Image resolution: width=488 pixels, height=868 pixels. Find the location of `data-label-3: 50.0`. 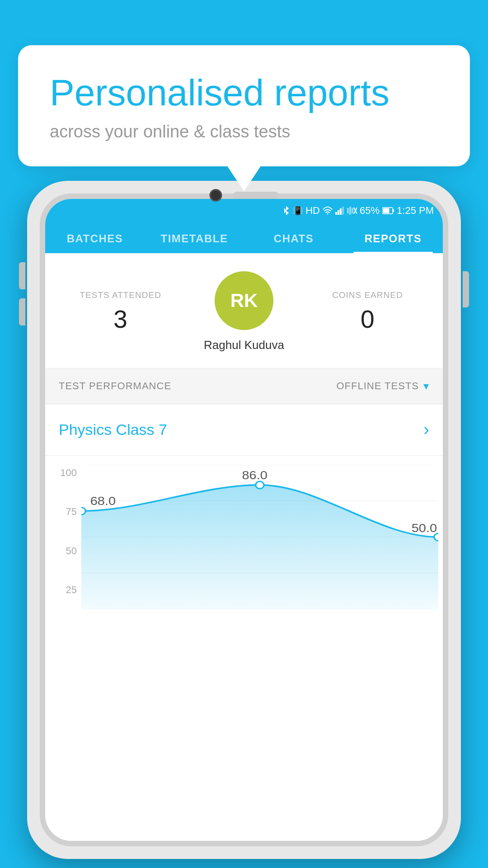

data-label-3: 50.0 is located at coordinates (424, 528).